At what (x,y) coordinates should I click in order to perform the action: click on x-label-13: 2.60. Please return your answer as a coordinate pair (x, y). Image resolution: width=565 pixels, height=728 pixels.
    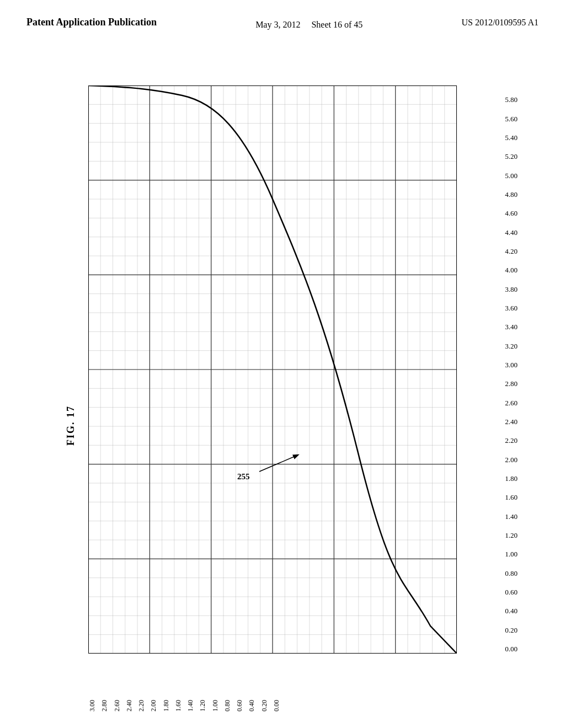
    Looking at the image, I should click on (117, 706).